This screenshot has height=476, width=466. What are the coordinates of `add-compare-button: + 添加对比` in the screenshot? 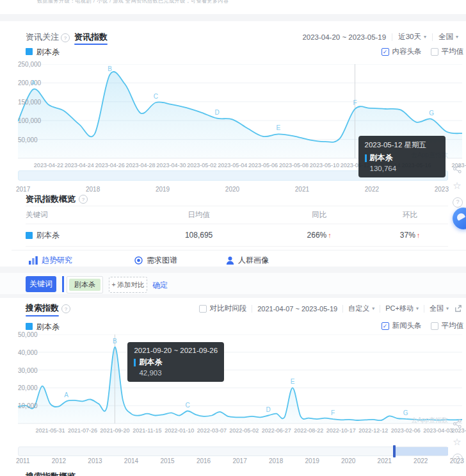 It's located at (128, 284).